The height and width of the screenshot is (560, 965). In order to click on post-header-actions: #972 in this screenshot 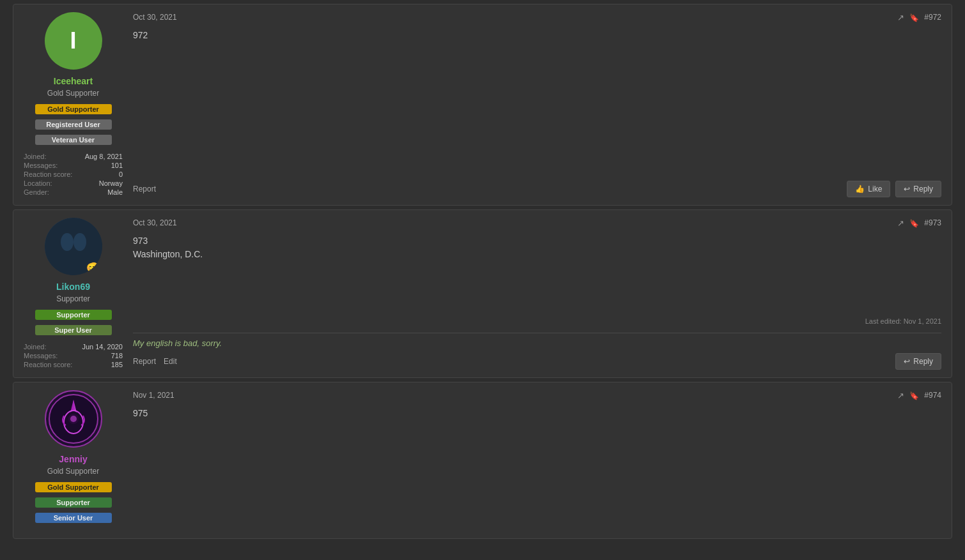, I will do `click(919, 17)`.